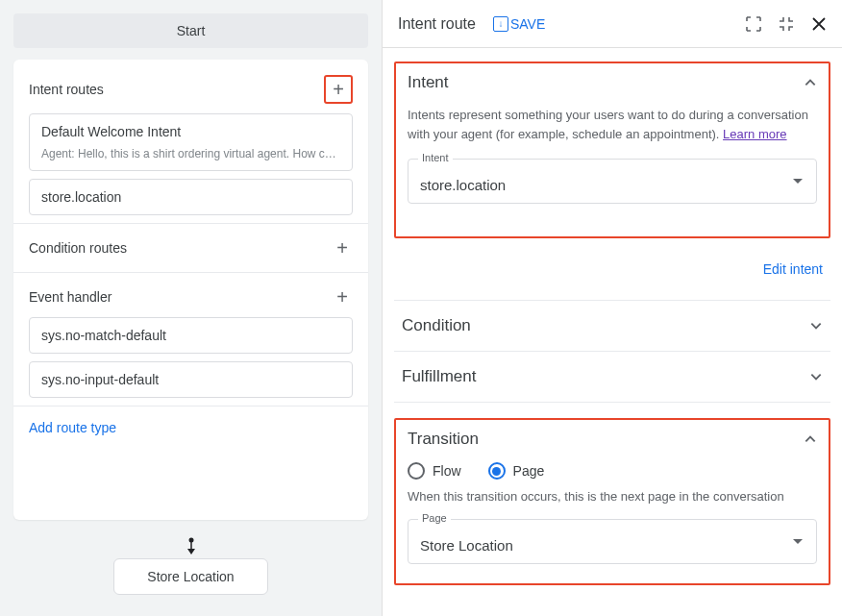 The width and height of the screenshot is (842, 616). I want to click on event-handler-title: Event handler, so click(70, 297).